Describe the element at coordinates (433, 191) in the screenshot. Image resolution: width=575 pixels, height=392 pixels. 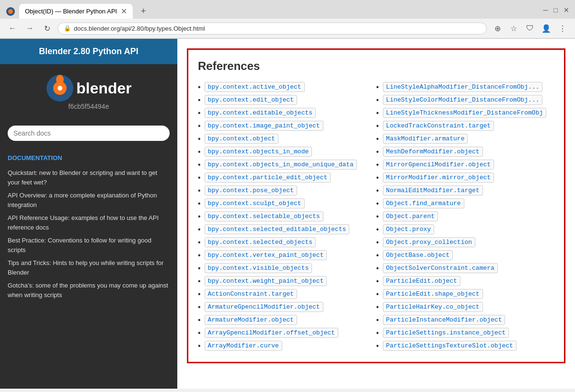
I see `ref-link: NormalEditModifier.target` at that location.